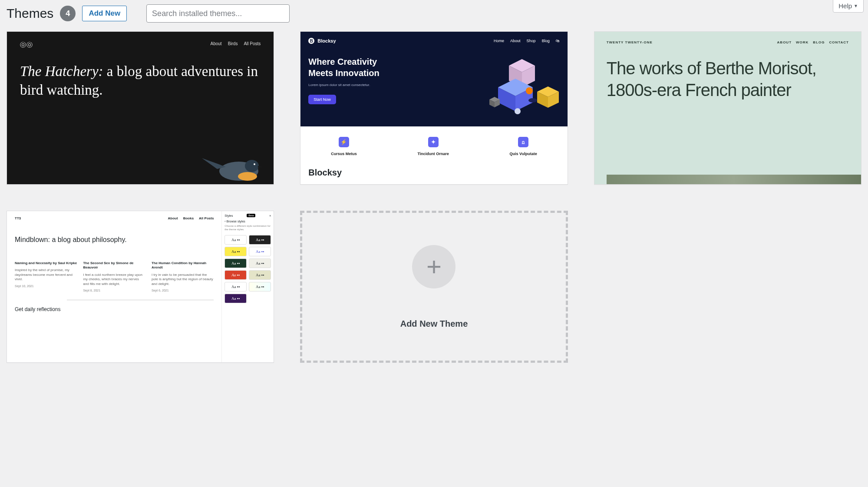 The width and height of the screenshot is (868, 487). What do you see at coordinates (784, 43) in the screenshot?
I see `preview-nav-item: ABOUT` at bounding box center [784, 43].